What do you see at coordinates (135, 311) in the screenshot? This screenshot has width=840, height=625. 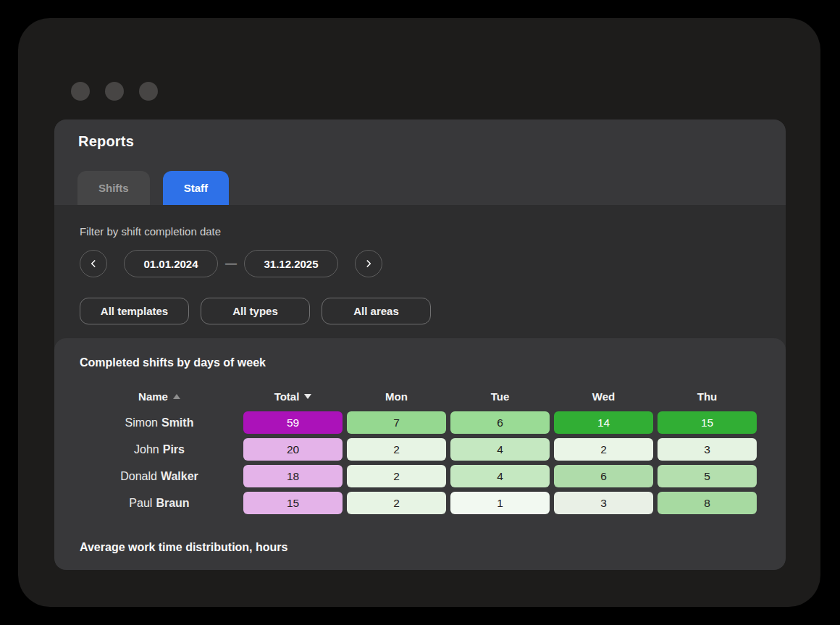 I see `templates-filter-dropdown: All templates` at bounding box center [135, 311].